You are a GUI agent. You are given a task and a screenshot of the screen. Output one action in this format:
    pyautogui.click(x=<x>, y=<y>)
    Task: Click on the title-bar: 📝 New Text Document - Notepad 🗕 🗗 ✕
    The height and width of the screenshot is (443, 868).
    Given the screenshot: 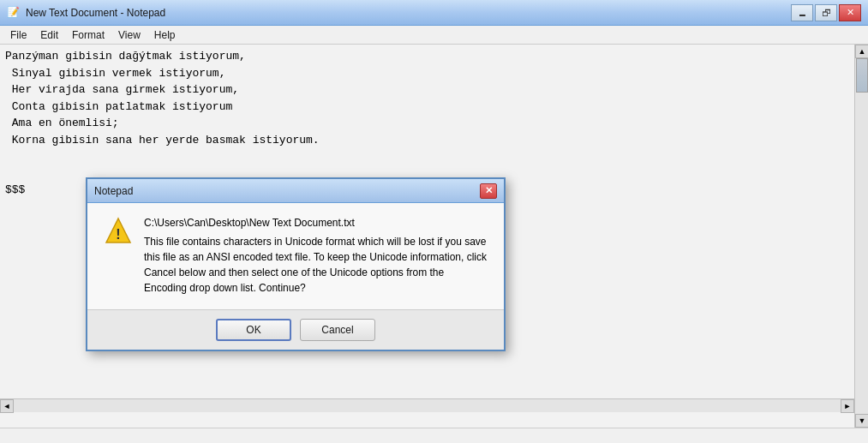 What is the action you would take?
    pyautogui.click(x=434, y=13)
    